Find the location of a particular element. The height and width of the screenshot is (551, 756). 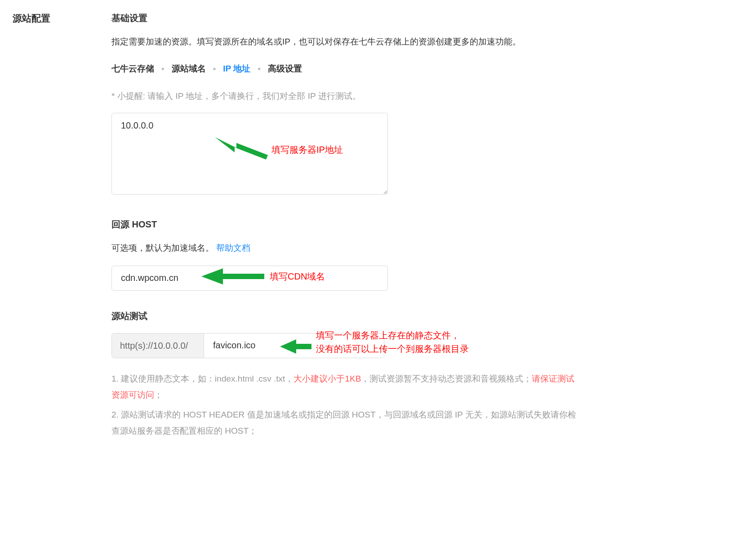

tab-advanced: 高级设置 is located at coordinates (285, 69).